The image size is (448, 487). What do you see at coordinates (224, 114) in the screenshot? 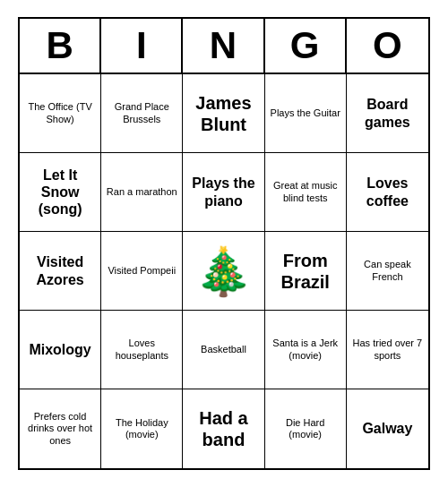
I see `bingo-cell: James Blunt` at bounding box center [224, 114].